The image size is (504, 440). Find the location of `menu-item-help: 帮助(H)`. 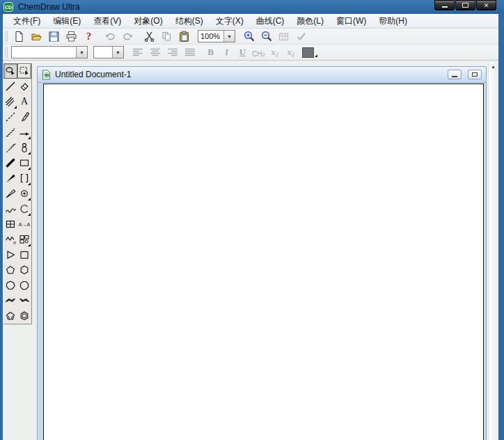

menu-item-help: 帮助(H) is located at coordinates (393, 21).